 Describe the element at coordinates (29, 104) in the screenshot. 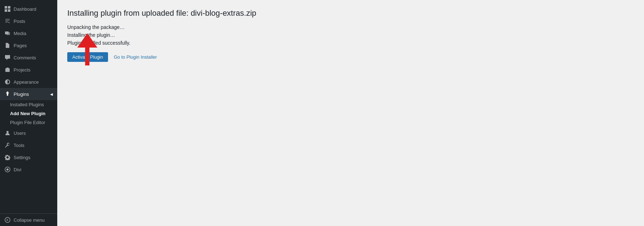

I see `submenu-installed-plugins: Installed Plugins` at that location.